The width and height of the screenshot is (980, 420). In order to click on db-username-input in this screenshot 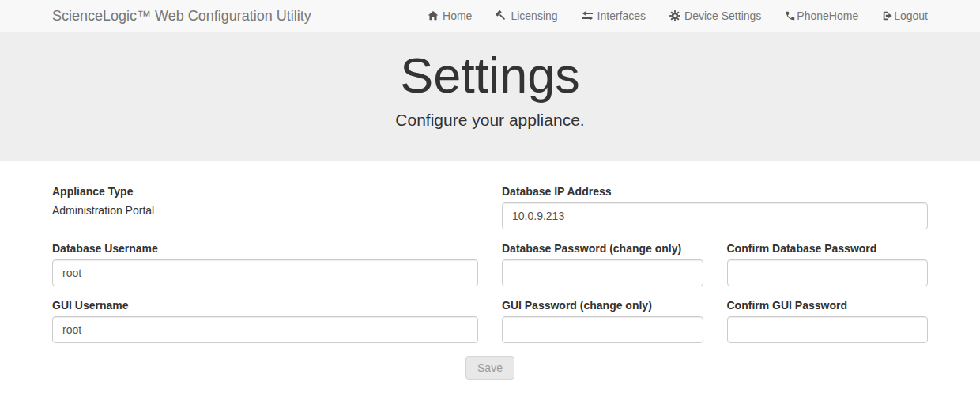, I will do `click(266, 273)`.